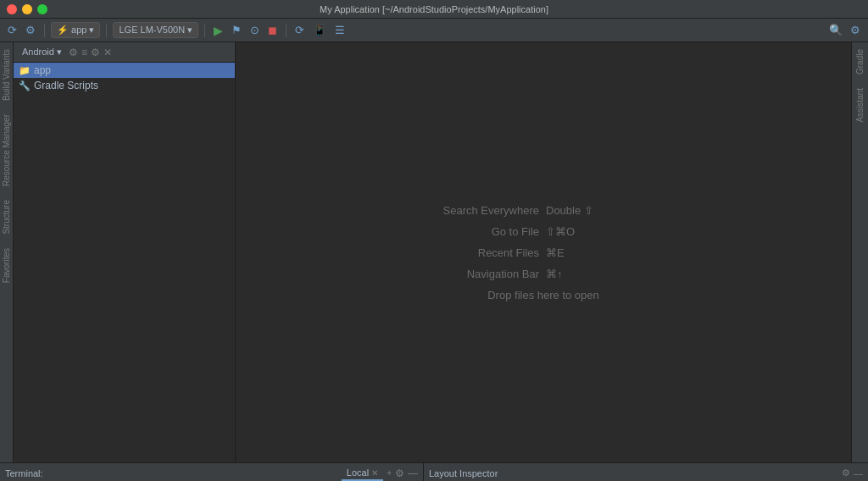 This screenshot has height=481, width=868. Describe the element at coordinates (42, 70) in the screenshot. I see `tree-item-app-label: app` at that location.